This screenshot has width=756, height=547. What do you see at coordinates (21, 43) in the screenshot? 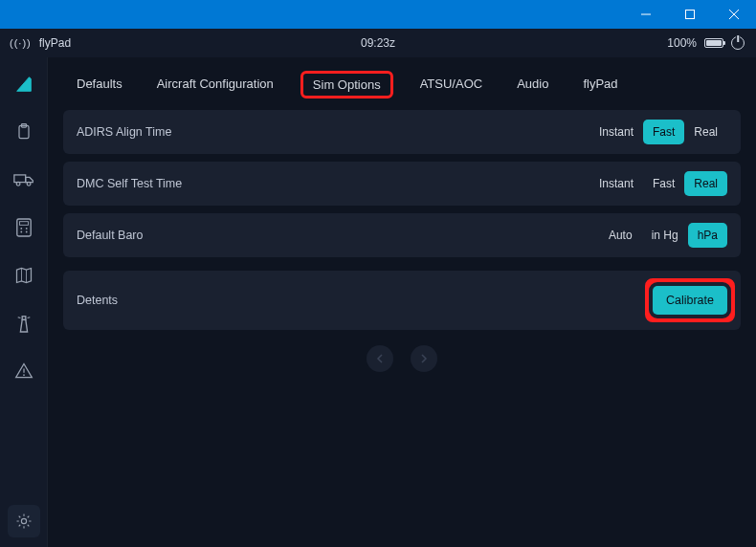
I see `antenna-icon: ((·))` at bounding box center [21, 43].